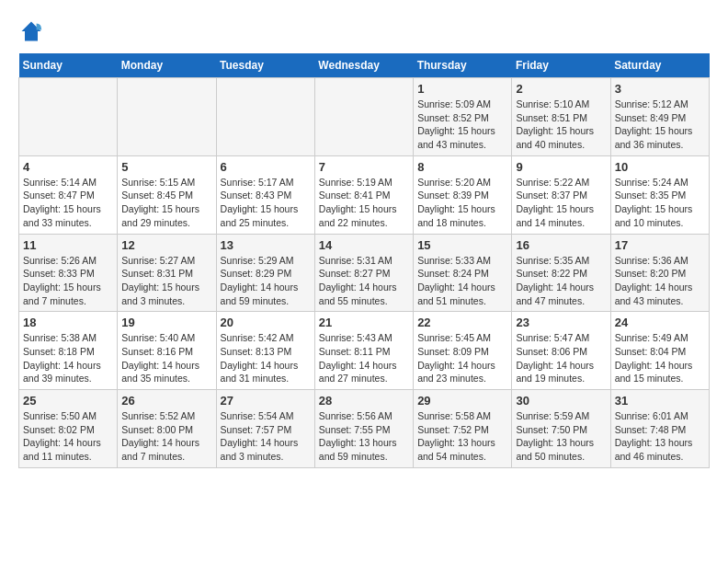 The height and width of the screenshot is (563, 728). I want to click on calendar-week-row: 11Sunrise: 5:26 AM Sunset: 8:33 PM Dayli…, so click(364, 272).